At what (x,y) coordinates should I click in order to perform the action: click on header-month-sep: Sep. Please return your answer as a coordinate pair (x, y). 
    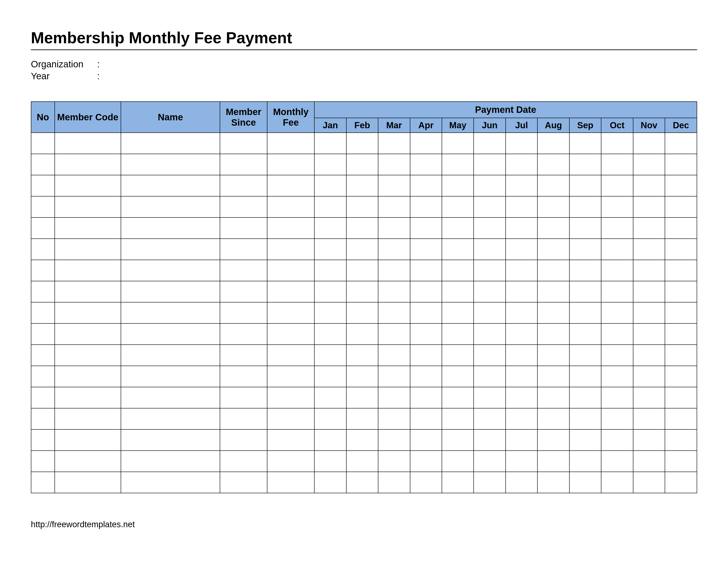
    Looking at the image, I should click on (585, 125).